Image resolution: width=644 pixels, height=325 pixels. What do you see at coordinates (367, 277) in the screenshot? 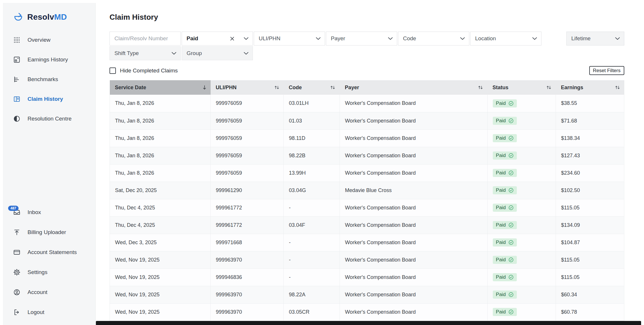
I see `table-row: Wed, Nov 19, 2025 999946836 - Worker's C…` at bounding box center [367, 277].